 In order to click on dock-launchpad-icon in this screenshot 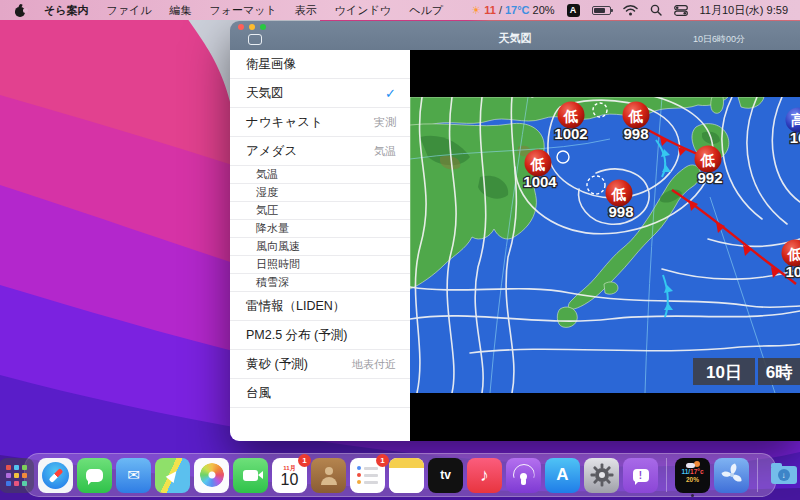, I will do `click(17, 476)`.